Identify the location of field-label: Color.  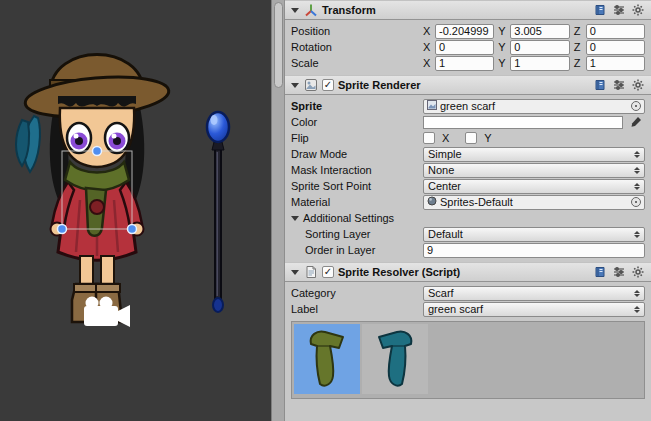
(357, 122).